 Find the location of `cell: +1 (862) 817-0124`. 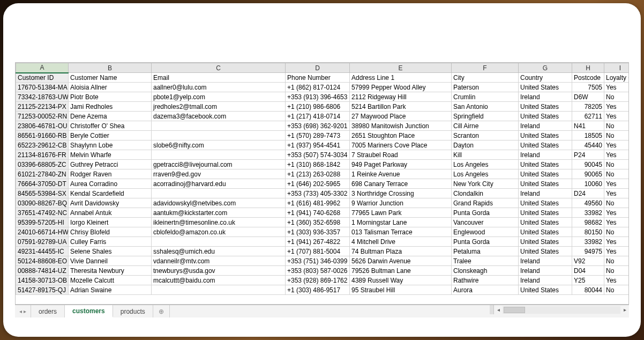

cell: +1 (862) 817-0124 is located at coordinates (318, 87).